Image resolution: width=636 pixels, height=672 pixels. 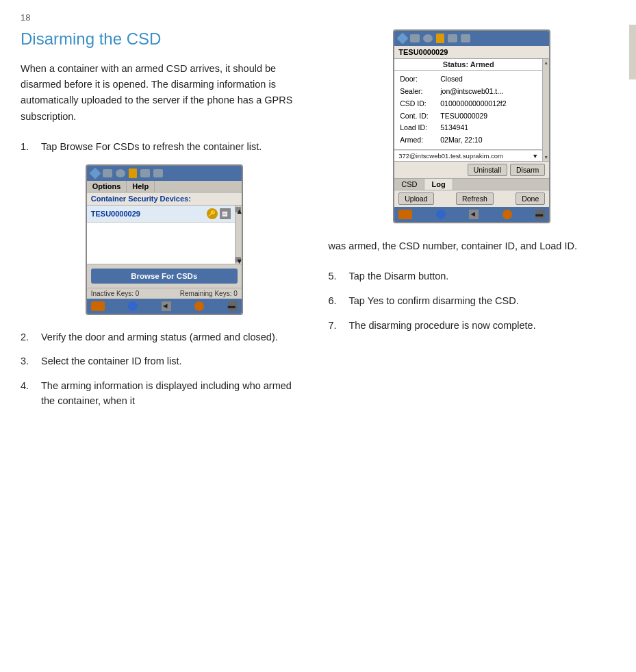 I want to click on section-title: Disarming the CSD, so click(x=164, y=39).